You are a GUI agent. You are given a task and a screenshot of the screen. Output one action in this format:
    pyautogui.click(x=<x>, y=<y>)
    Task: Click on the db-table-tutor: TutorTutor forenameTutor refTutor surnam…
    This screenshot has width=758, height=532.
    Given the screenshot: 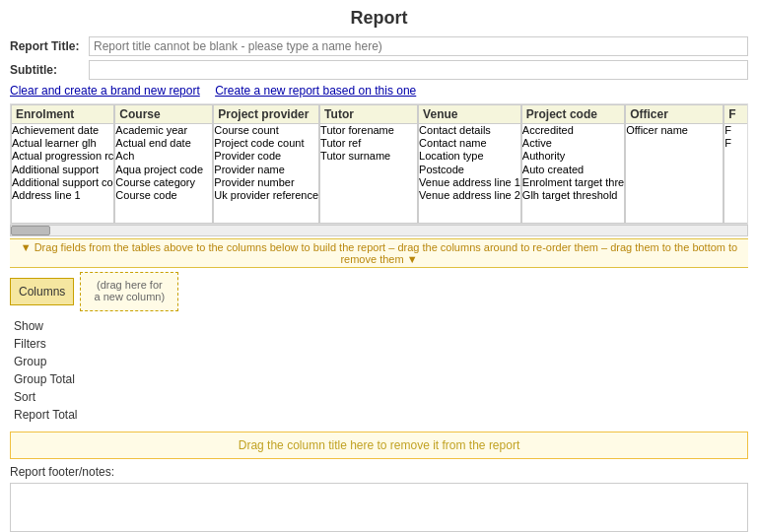 What is the action you would take?
    pyautogui.click(x=369, y=164)
    